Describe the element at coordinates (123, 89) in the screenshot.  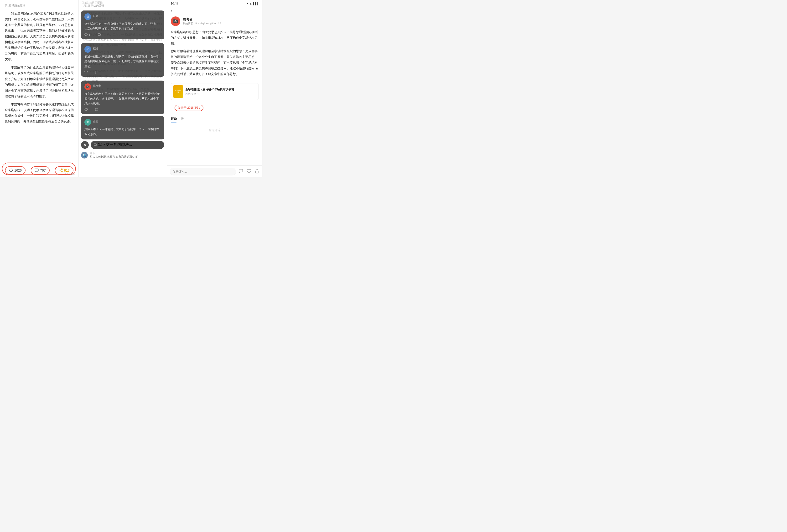
I see `panel-2: 第1篇 表达的逻辑 对文章阐述的思想作出疑问/回答式反应是人类的一种自然反应，没…` at that location.